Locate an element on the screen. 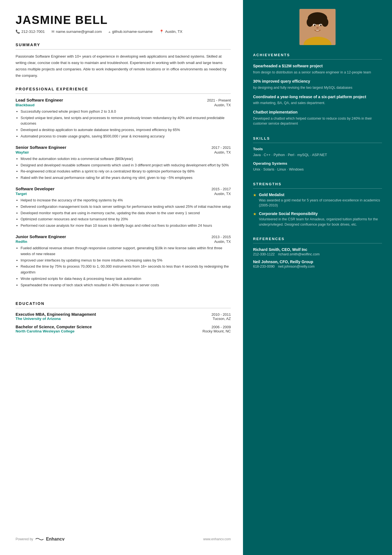 This screenshot has width=392, height=555. exp-company-row: Target Austin, TX is located at coordinates (123, 194).